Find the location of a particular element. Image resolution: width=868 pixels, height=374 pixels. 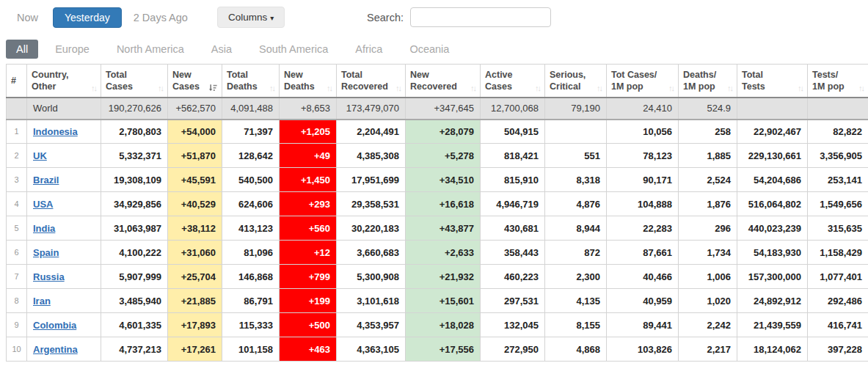

country-cell: Spain is located at coordinates (65, 252).